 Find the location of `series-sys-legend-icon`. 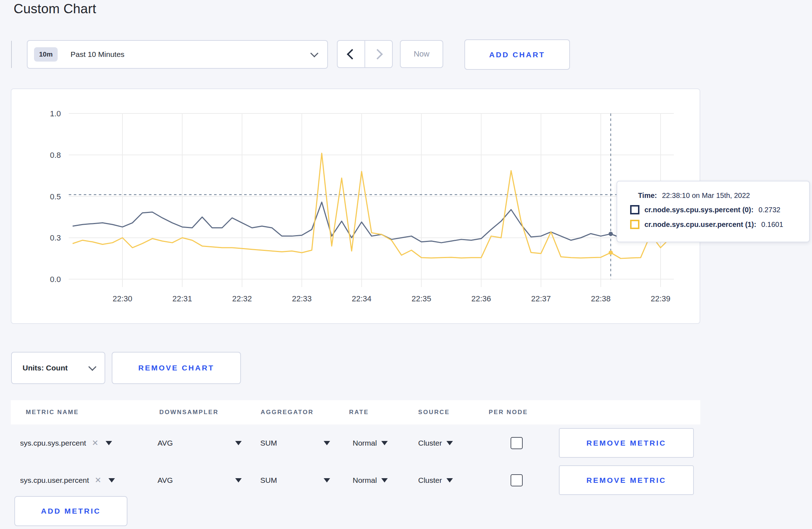

series-sys-legend-icon is located at coordinates (635, 210).